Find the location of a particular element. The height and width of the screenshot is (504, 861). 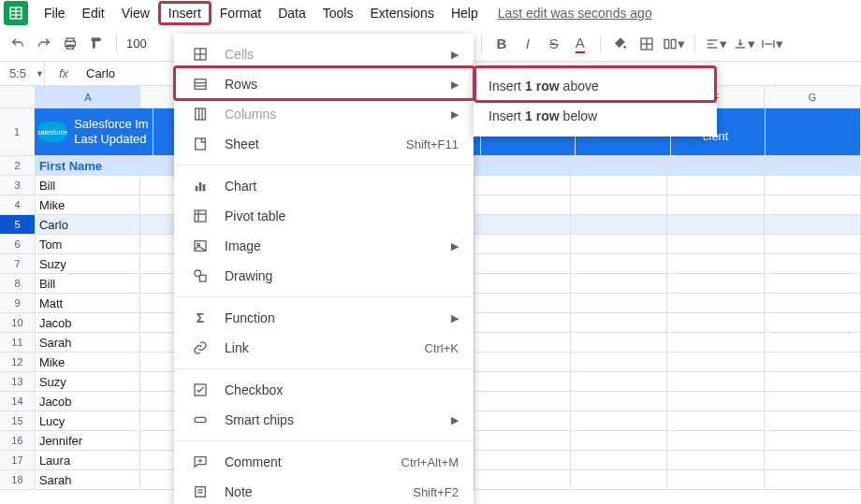

row-header: 2 is located at coordinates (18, 166).